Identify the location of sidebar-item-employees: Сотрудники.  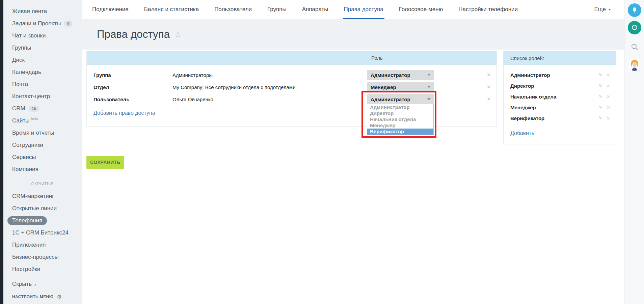
(43, 145).